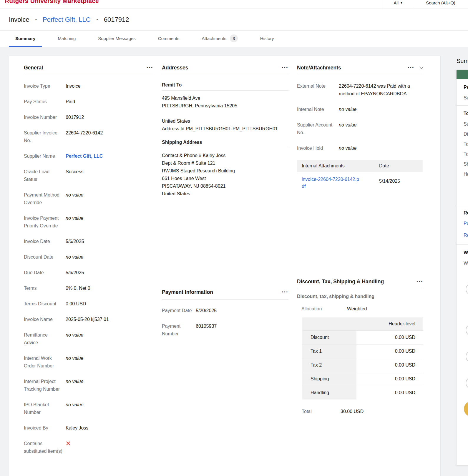  I want to click on field-invoice-name: Invoice Name 2025-05-20 kj537 01, so click(89, 319).